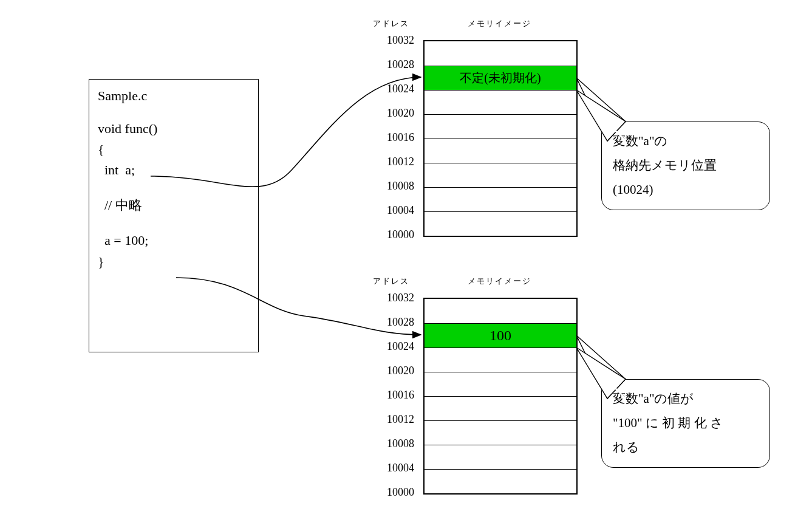 The height and width of the screenshot is (517, 812). What do you see at coordinates (500, 396) in the screenshot?
I see `mem2-table: 100` at bounding box center [500, 396].